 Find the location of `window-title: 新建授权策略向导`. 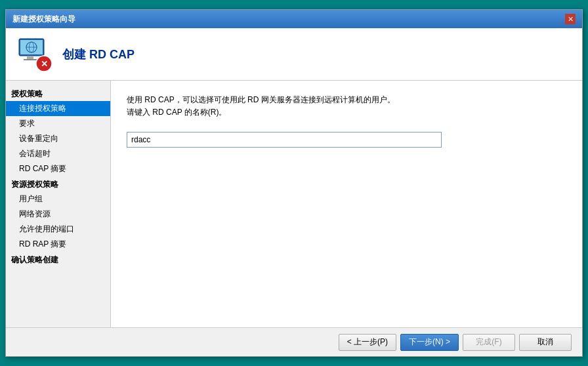

window-title: 新建授权策略向导 is located at coordinates (44, 20).